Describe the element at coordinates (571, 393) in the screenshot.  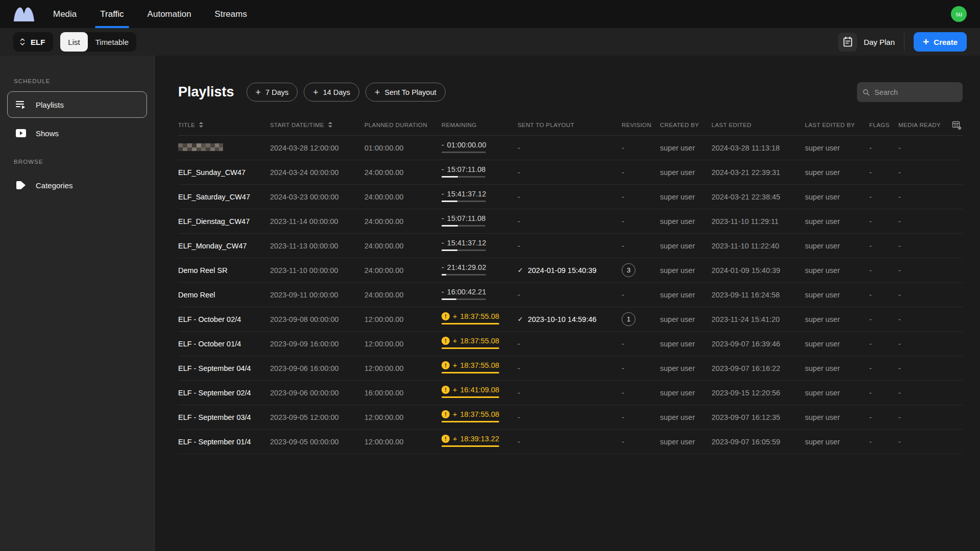
I see `table-row: ELF - September 02/4 2023-09-06 00:00:00…` at that location.